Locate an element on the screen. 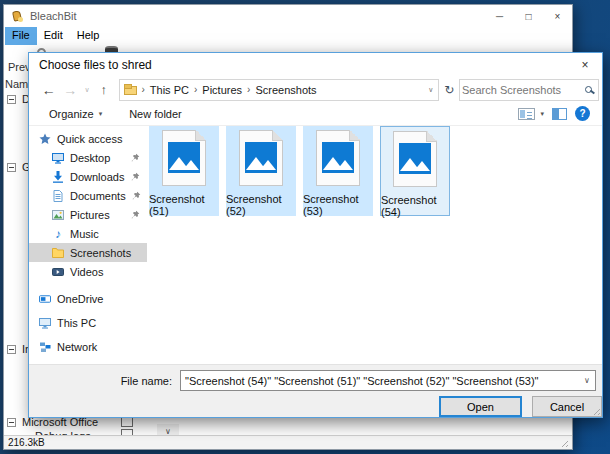 The image size is (610, 454). status-bar: 216.3kB is located at coordinates (288, 442).